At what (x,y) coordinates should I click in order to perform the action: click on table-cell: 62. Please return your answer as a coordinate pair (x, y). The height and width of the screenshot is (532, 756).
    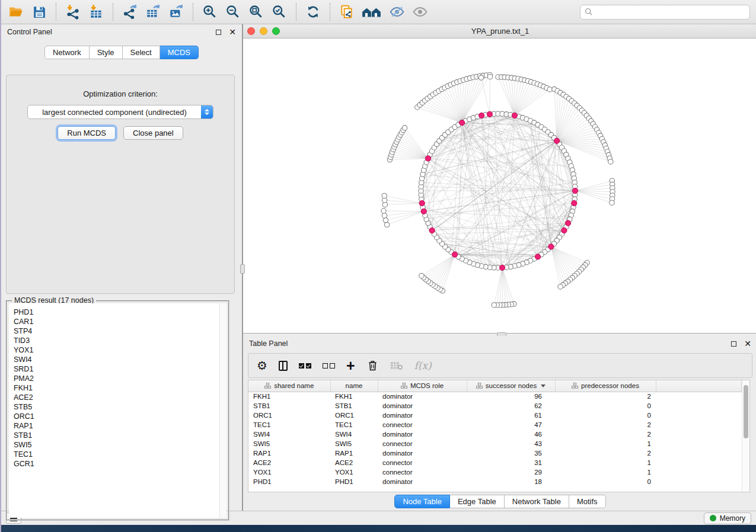
    Looking at the image, I should click on (511, 406).